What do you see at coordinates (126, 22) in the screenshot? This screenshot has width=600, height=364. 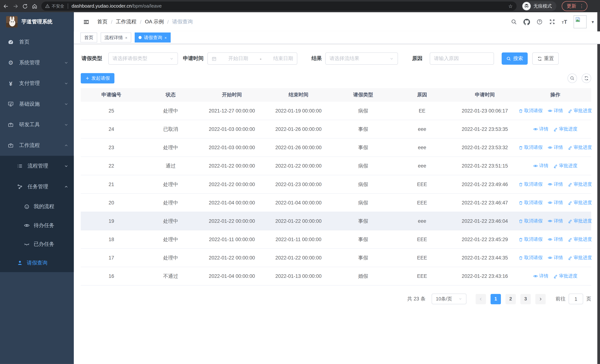 I see `breadcrumb-item: 工作流程` at bounding box center [126, 22].